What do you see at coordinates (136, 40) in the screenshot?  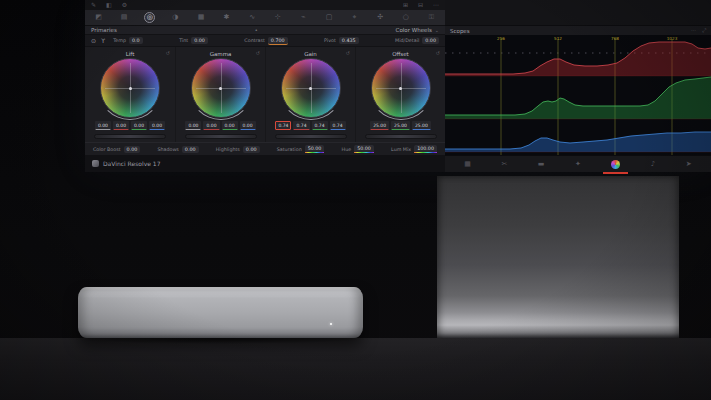 I see `adjustment-value: 0.0` at bounding box center [136, 40].